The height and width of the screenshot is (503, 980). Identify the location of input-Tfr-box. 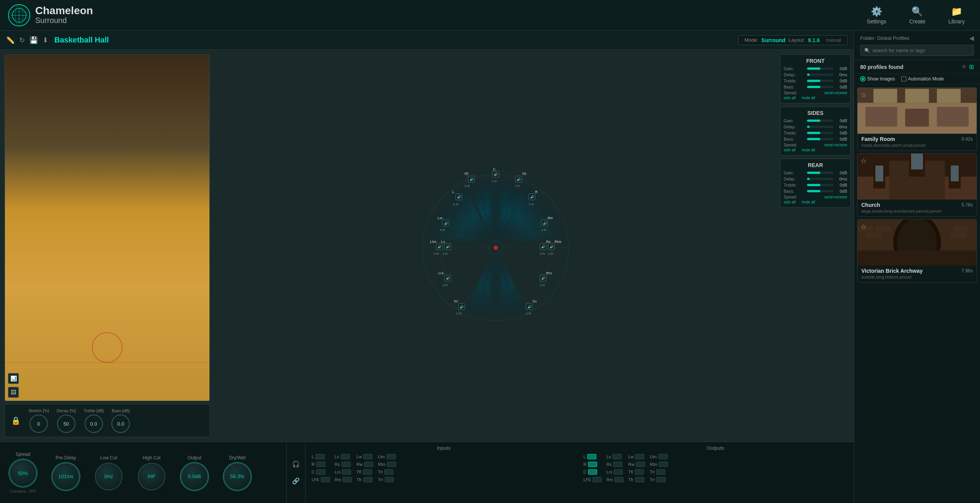
(368, 480).